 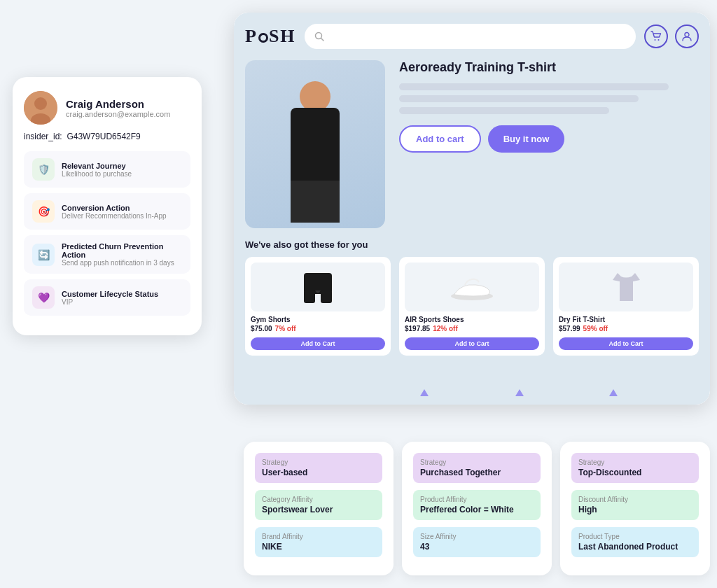 I want to click on product-details: Aeroready Training T-shirt Add to cart B…, so click(x=549, y=144).